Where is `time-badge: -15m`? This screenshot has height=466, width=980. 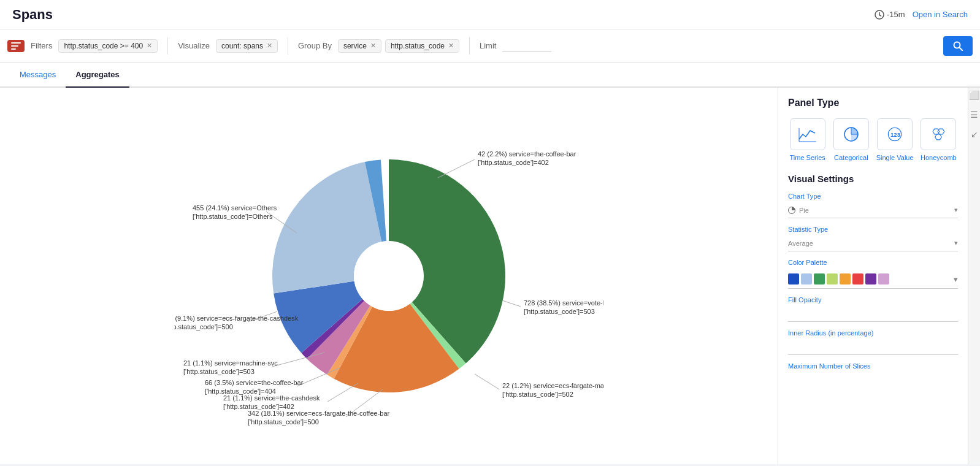
time-badge: -15m is located at coordinates (890, 15).